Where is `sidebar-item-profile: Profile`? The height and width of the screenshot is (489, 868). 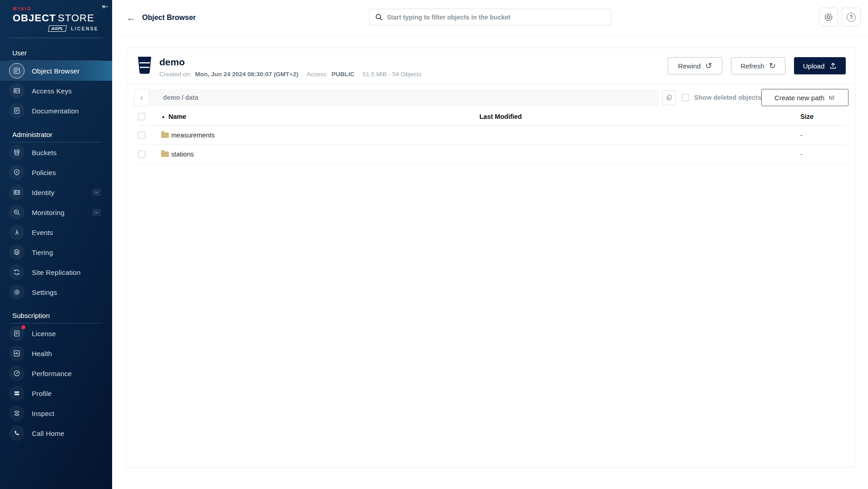
sidebar-item-profile: Profile is located at coordinates (56, 393).